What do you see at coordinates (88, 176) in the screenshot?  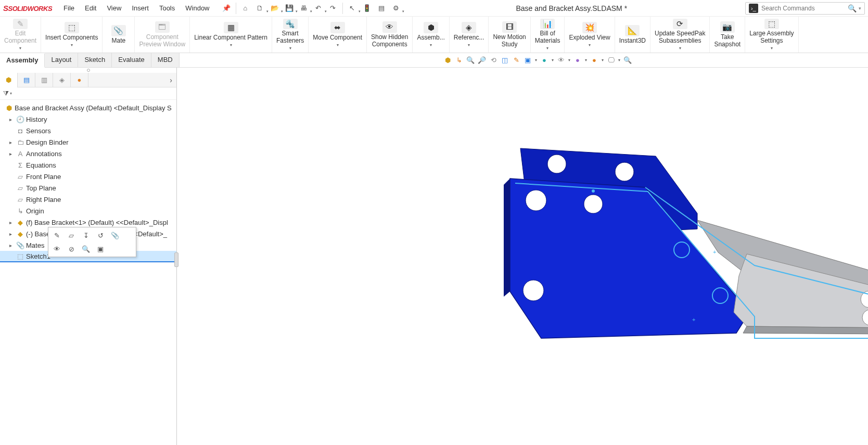 I see `tree-item-front-plane: ▱Front Plane` at bounding box center [88, 176].